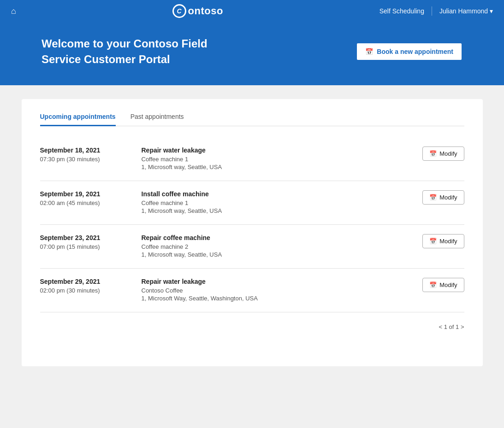  I want to click on modify-label-1: Modify, so click(448, 197).